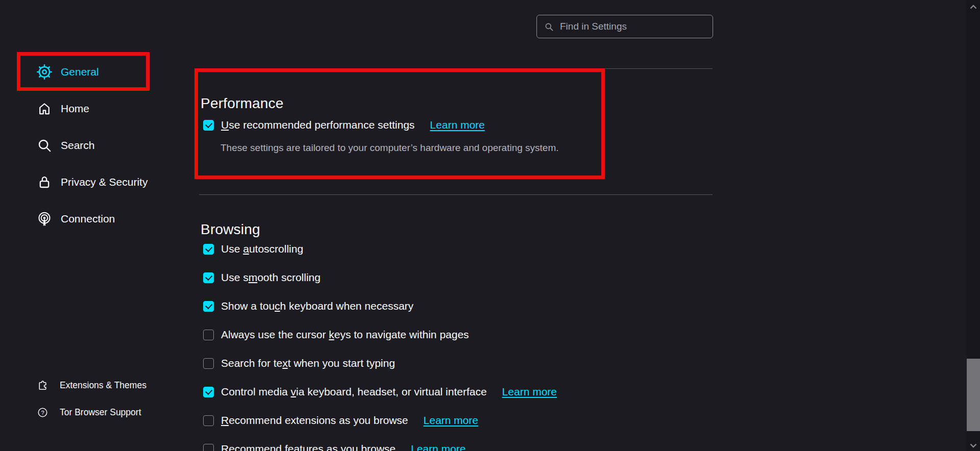 This screenshot has width=980, height=451. What do you see at coordinates (345, 335) in the screenshot?
I see `checkbox-label: Always use the cursor keys to navigate w…` at bounding box center [345, 335].